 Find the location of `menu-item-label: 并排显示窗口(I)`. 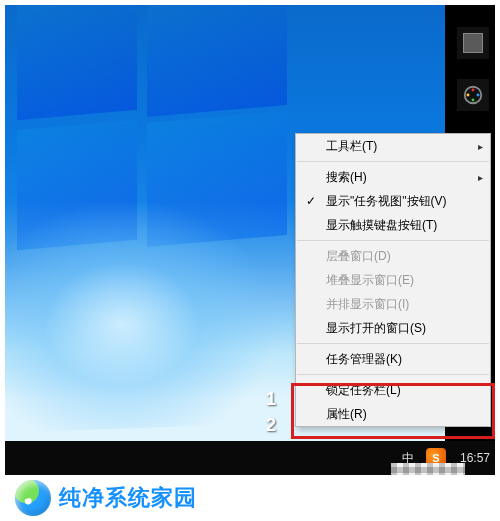

menu-item-label: 并排显示窗口(I) is located at coordinates (368, 304).